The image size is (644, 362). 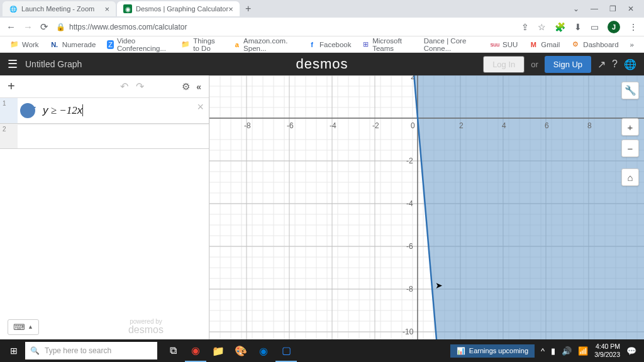 What do you see at coordinates (186, 87) in the screenshot?
I see `settings-icon: ⚙` at bounding box center [186, 87].